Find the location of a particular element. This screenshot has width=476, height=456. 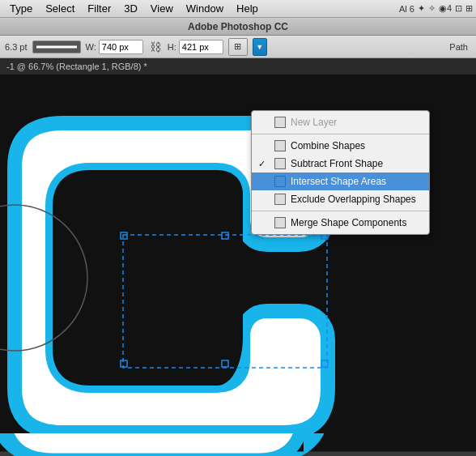

menu-type: Type is located at coordinates (21, 8).